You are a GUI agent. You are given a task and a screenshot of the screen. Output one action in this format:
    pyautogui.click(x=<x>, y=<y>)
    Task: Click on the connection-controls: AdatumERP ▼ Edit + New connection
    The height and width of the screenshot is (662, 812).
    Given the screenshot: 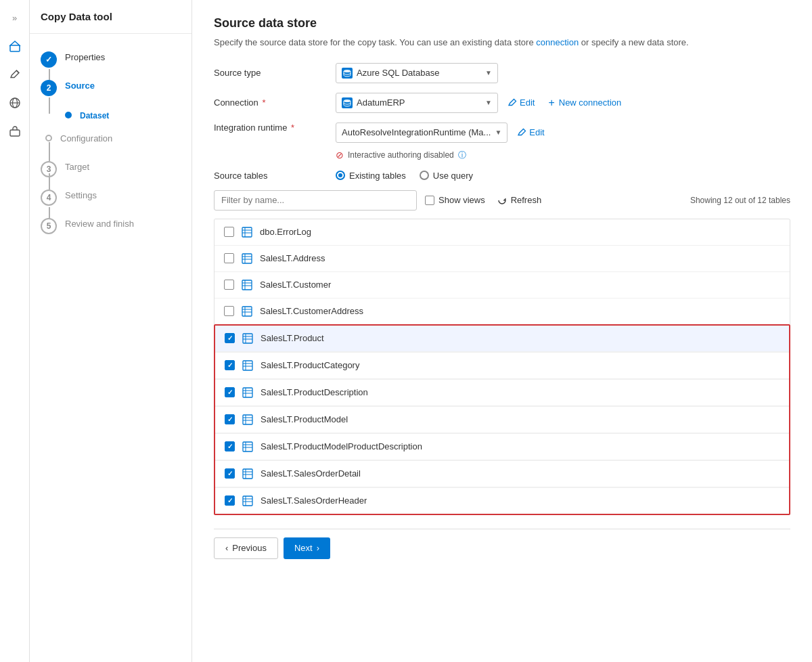 What is the action you would take?
    pyautogui.click(x=480, y=103)
    